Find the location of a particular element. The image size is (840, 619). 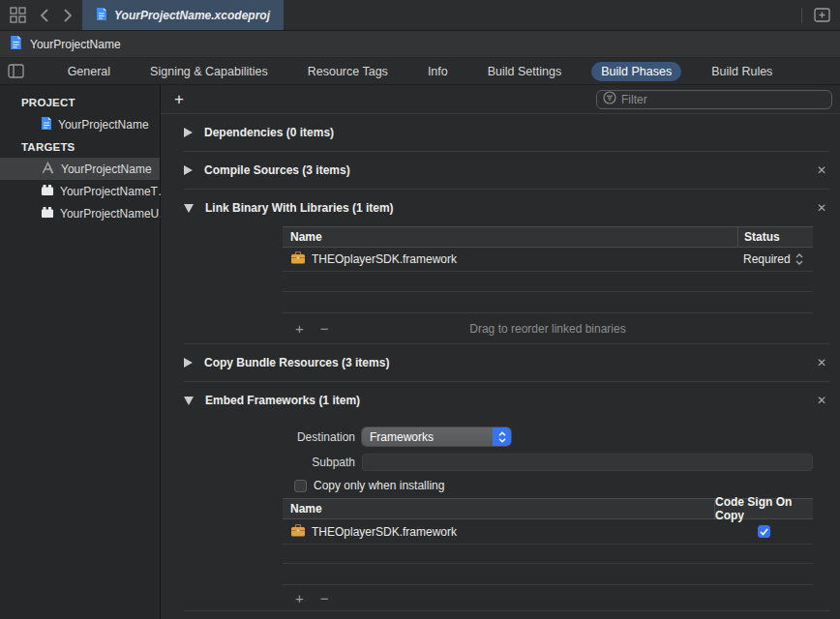

destination-popup: Frameworks is located at coordinates (436, 437).